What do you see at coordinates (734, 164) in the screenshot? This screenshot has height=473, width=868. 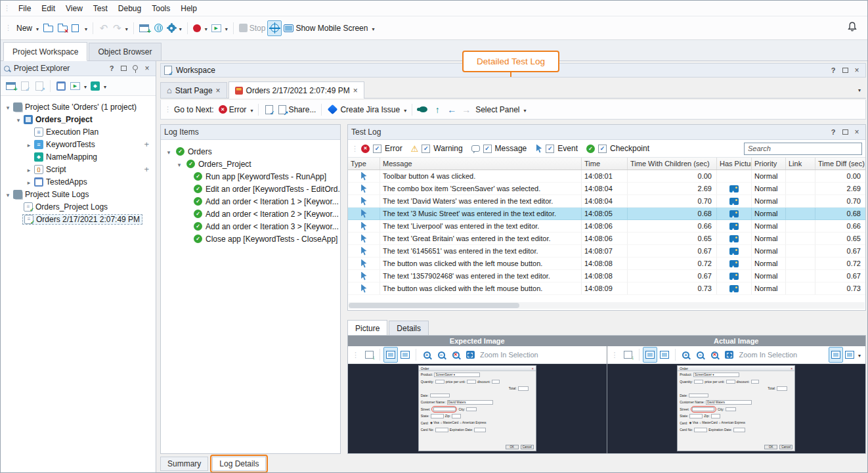 I see `column-header-has-picture: Has Picture` at bounding box center [734, 164].